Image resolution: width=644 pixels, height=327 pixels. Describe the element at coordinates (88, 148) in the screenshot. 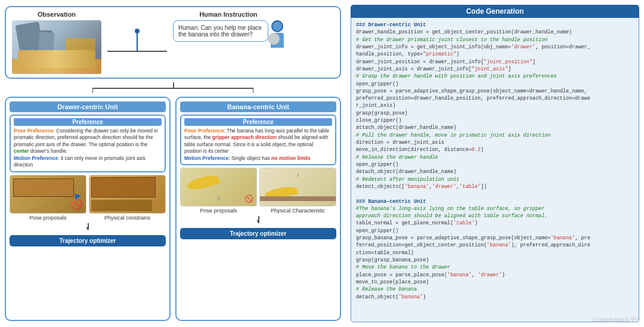

I see `drawer-pref-text: Pose Preference: Considering the drawer …` at that location.